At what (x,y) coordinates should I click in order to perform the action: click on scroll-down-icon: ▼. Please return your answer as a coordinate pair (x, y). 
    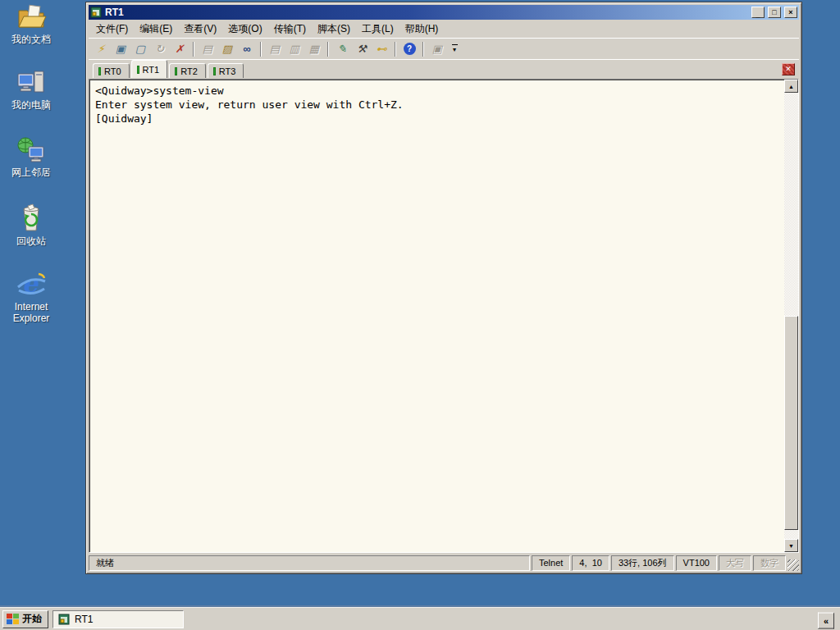
    Looking at the image, I should click on (791, 546).